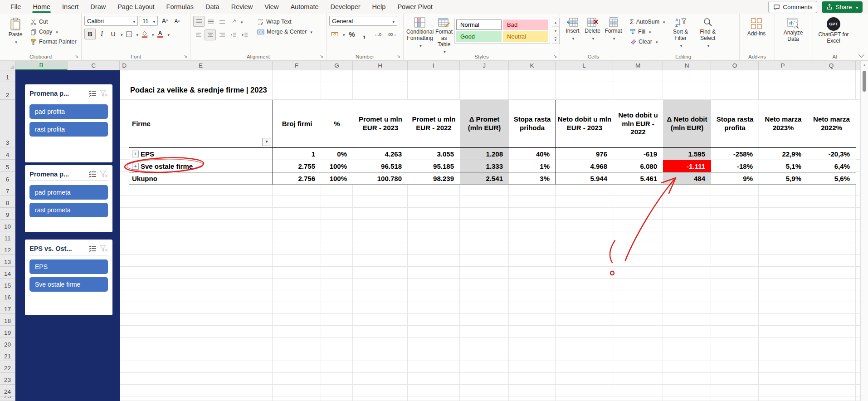  What do you see at coordinates (267, 142) in the screenshot?
I see `firme-filter-button` at bounding box center [267, 142].